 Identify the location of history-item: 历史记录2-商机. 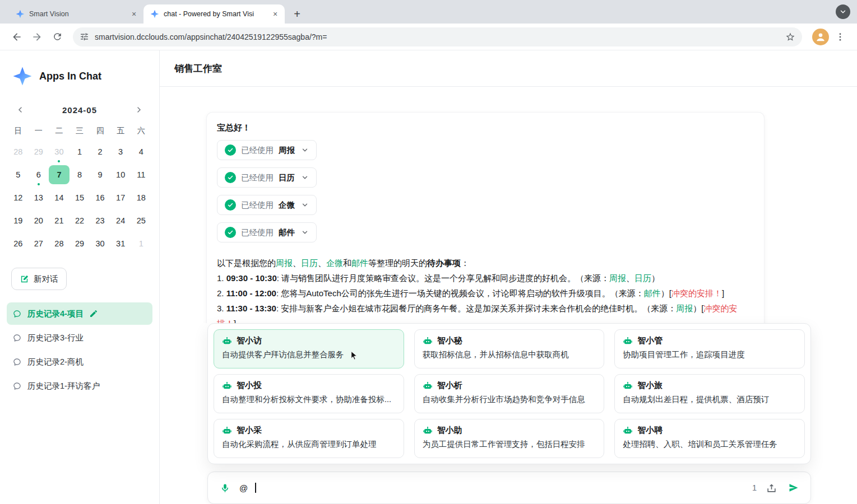
(80, 362).